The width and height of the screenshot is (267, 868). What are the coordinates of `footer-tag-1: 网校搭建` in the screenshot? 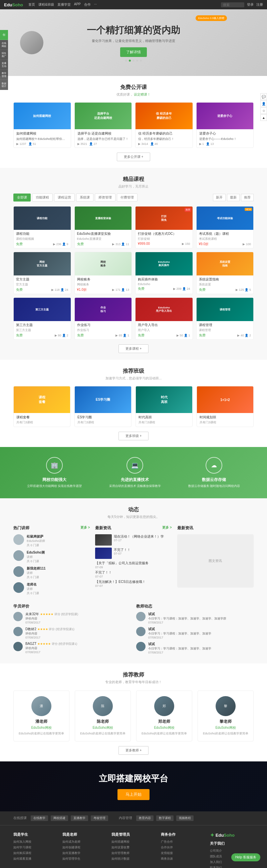 It's located at (59, 818).